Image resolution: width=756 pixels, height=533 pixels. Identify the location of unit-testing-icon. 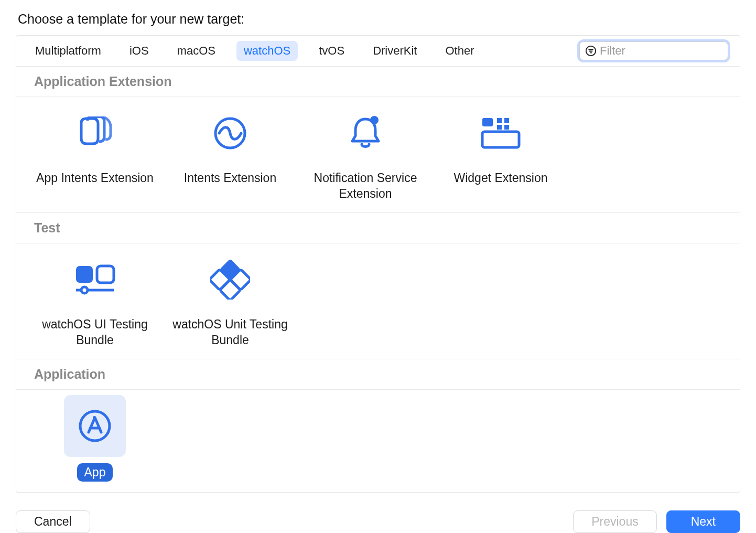
(230, 280).